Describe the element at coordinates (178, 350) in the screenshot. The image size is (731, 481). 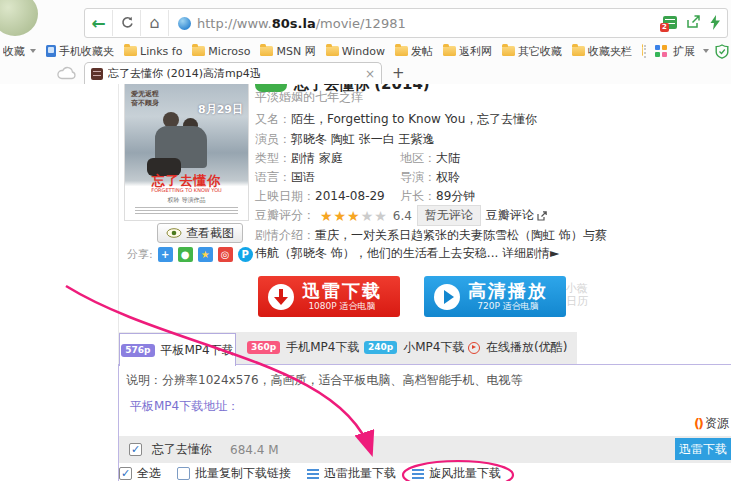
I see `tab-tablet-mp4: 576p 平板MP4下载` at that location.